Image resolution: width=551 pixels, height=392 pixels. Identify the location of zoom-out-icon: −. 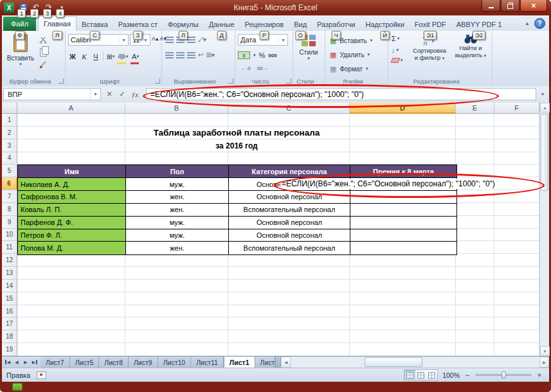
(467, 375).